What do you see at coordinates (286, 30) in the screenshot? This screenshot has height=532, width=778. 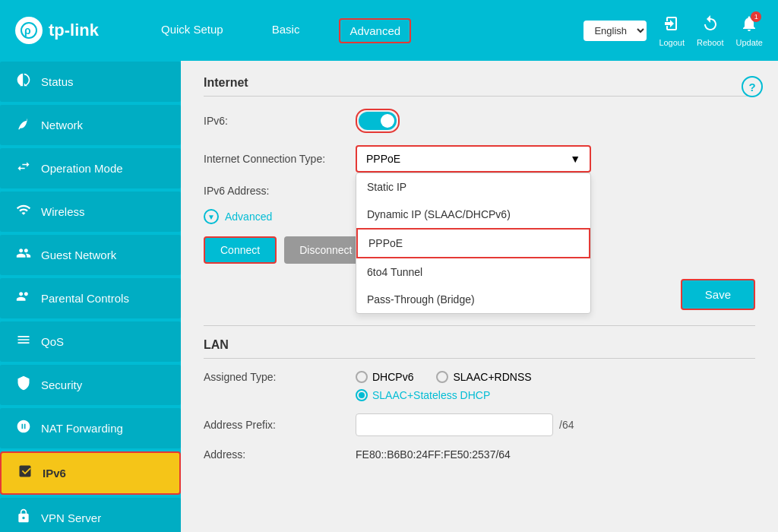 I see `nav-basic: Basic` at bounding box center [286, 30].